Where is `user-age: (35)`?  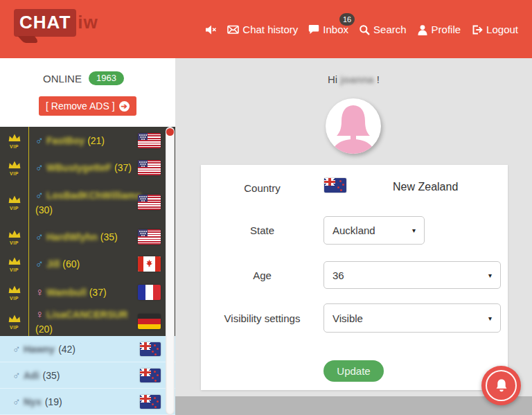 user-age: (35) is located at coordinates (109, 237).